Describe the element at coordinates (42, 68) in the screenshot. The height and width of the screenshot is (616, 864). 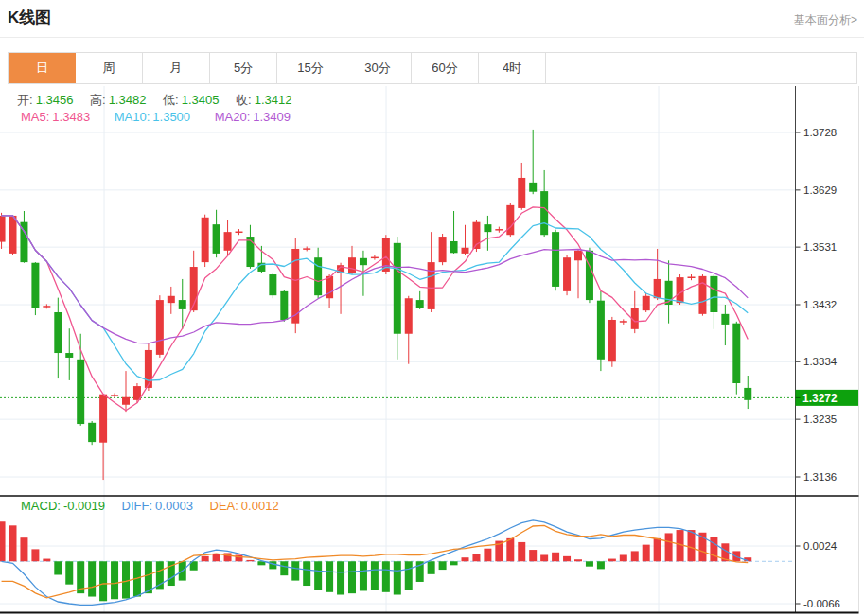
I see `tab-日: 日` at that location.